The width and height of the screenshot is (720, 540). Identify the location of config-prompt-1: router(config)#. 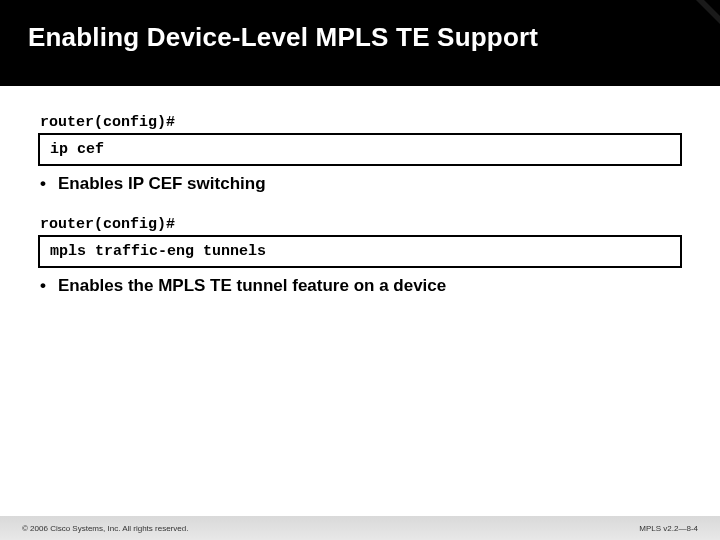
(361, 122).